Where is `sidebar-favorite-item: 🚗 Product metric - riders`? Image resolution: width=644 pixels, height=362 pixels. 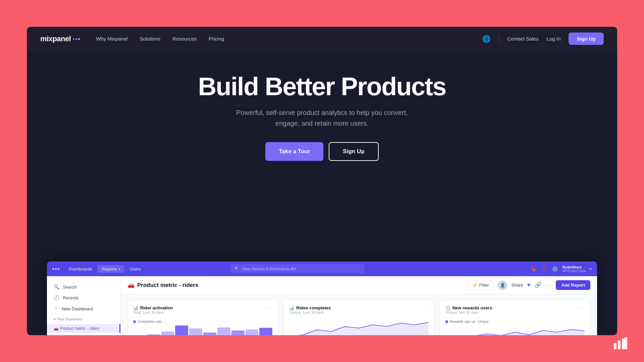
sidebar-favorite-item: 🚗 Product metric - riders is located at coordinates (84, 328).